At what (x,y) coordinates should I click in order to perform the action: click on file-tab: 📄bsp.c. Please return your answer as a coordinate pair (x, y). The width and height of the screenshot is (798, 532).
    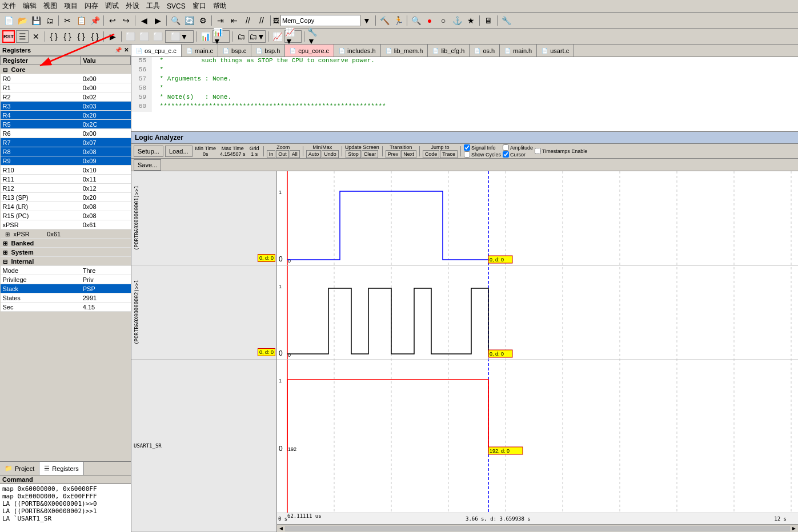
    Looking at the image, I should click on (235, 51).